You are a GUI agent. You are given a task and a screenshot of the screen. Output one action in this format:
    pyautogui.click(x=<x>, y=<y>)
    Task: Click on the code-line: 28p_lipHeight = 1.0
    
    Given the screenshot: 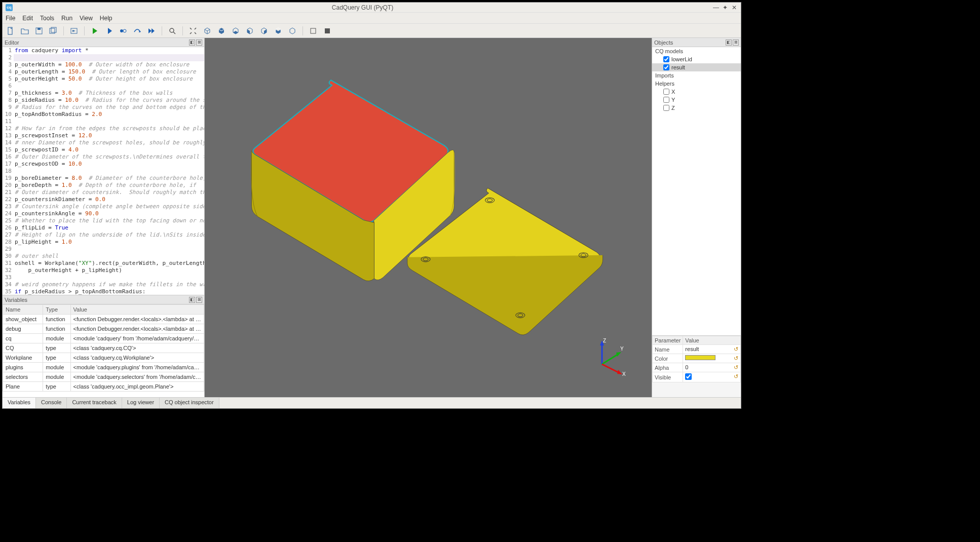 What is the action you would take?
    pyautogui.click(x=103, y=242)
    